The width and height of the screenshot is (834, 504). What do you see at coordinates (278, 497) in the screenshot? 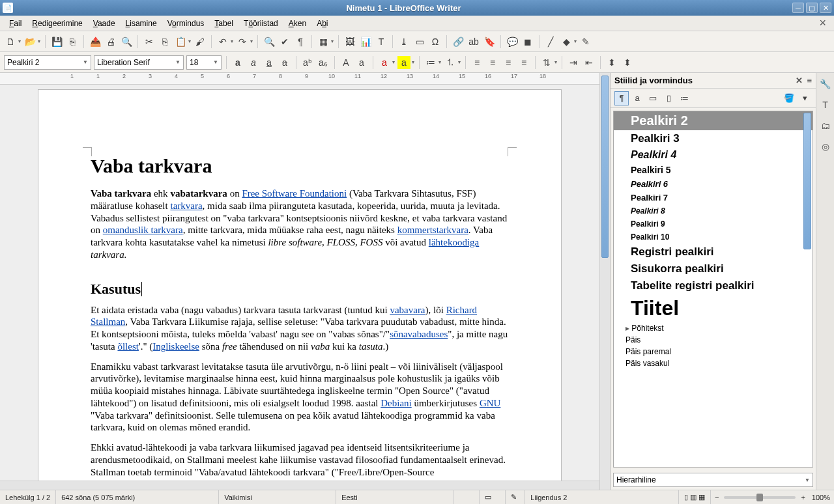
I see `status-pagestyle: Vaikimisi` at bounding box center [278, 497].